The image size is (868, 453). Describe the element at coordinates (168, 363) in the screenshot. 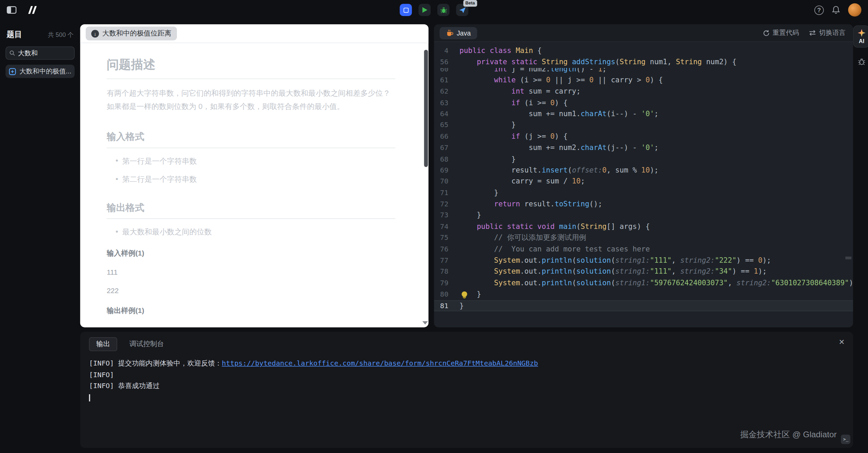

I see `console-text: 提交功能内测体验中，欢迎反馈：` at that location.